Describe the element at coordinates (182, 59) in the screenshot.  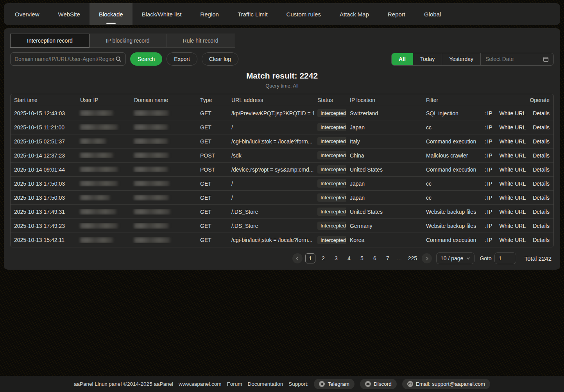
I see `export-button: Export` at that location.